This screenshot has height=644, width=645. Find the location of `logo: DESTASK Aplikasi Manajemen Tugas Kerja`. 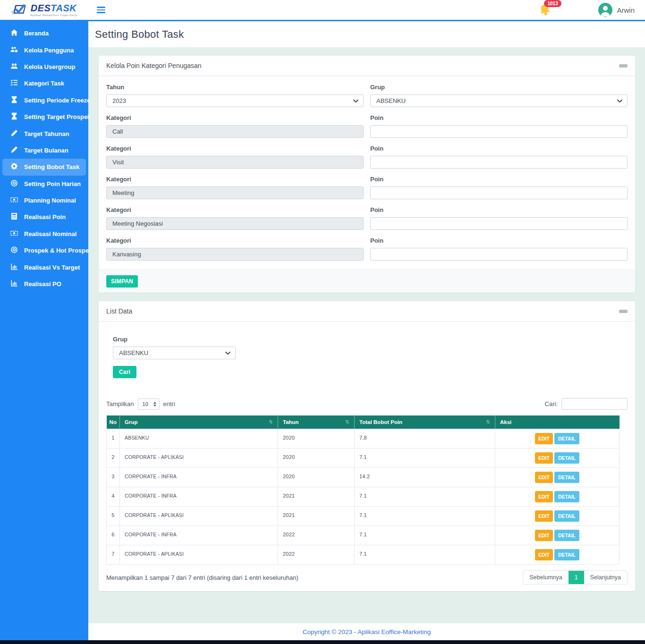

logo: DESTASK Aplikasi Manajemen Tugas Kerja is located at coordinates (44, 10).